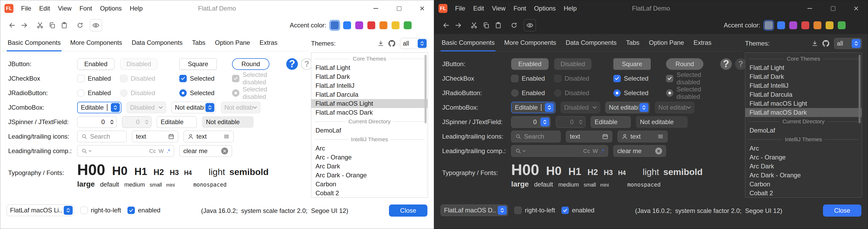 This screenshot has height=229, width=868. What do you see at coordinates (803, 68) in the screenshot?
I see `theme-item: FlatLaf Light` at bounding box center [803, 68].